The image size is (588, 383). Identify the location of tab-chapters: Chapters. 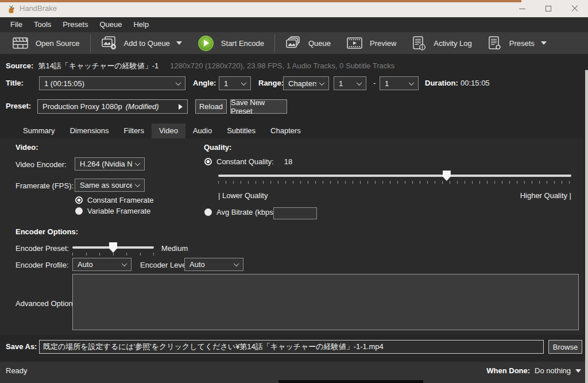
(286, 131).